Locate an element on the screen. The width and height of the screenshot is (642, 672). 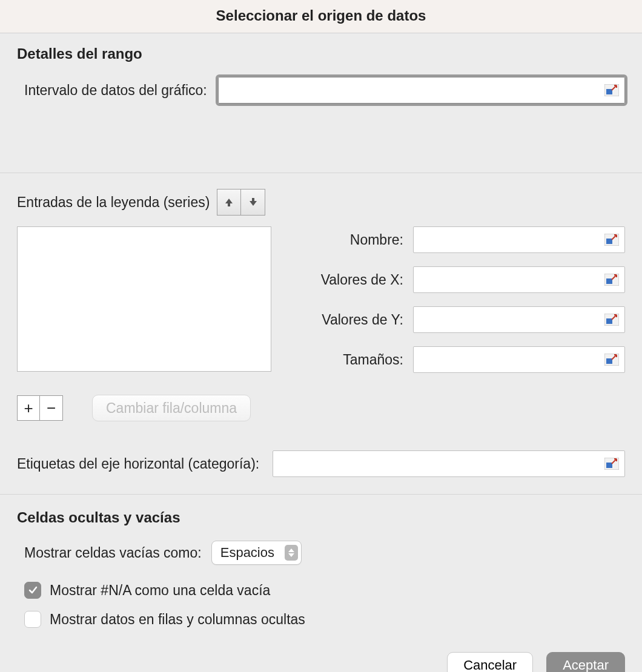
series-name-picker-icon is located at coordinates (612, 240).